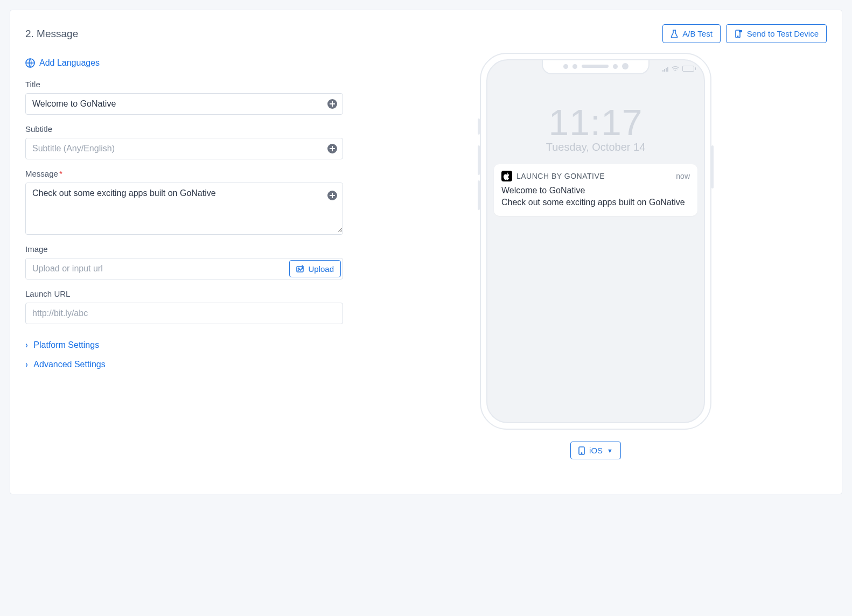  Describe the element at coordinates (777, 33) in the screenshot. I see `send-to-test-device-button: Send to Test Device` at that location.